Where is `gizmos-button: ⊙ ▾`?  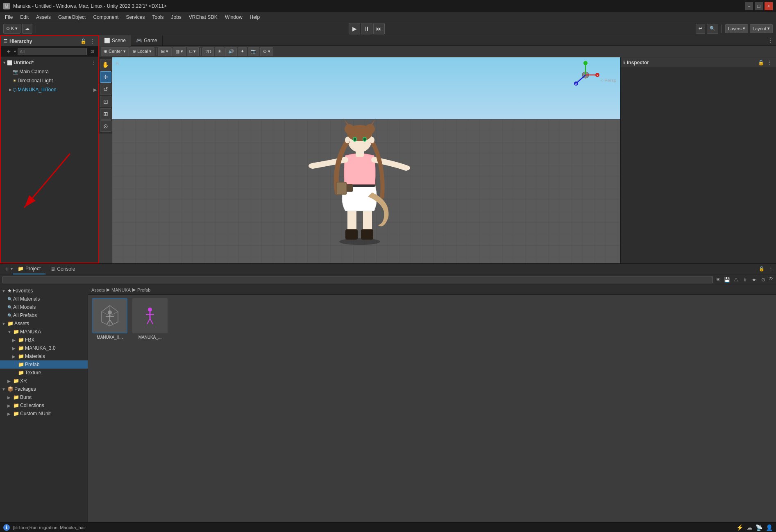 gizmos-button: ⊙ ▾ is located at coordinates (267, 52).